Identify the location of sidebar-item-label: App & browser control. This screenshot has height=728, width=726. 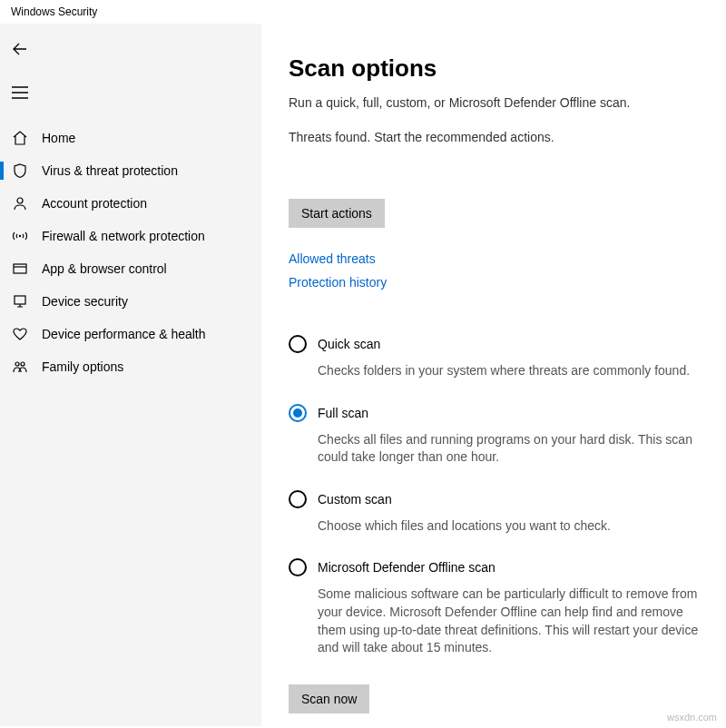
(104, 269).